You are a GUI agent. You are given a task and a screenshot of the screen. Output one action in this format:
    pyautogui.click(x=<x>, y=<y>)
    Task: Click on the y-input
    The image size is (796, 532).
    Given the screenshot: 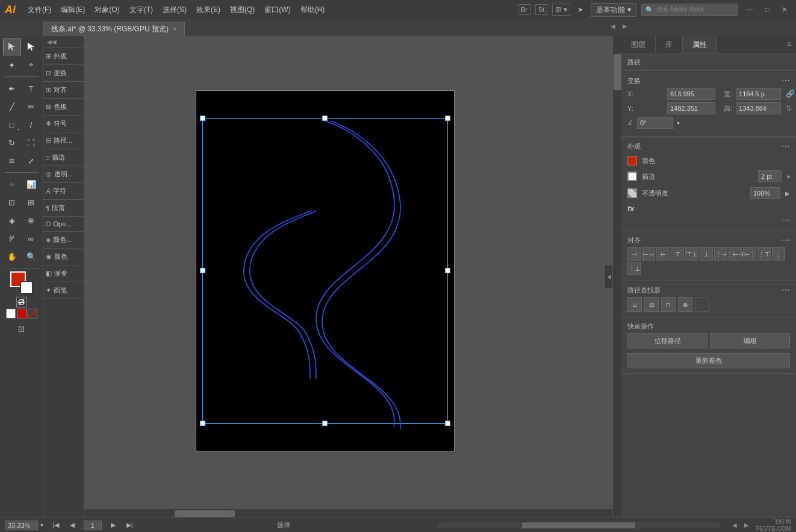 What is the action you would take?
    pyautogui.click(x=691, y=108)
    